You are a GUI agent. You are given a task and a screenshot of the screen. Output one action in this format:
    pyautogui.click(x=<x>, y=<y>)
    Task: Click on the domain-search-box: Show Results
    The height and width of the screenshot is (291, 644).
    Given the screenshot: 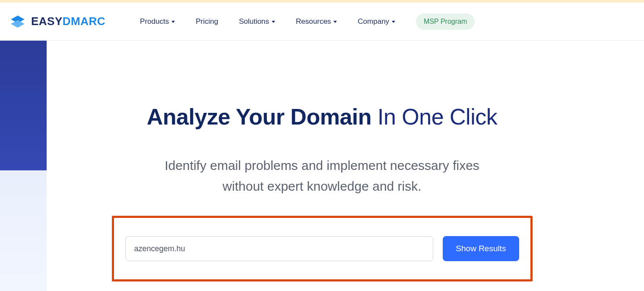 What is the action you would take?
    pyautogui.click(x=322, y=249)
    